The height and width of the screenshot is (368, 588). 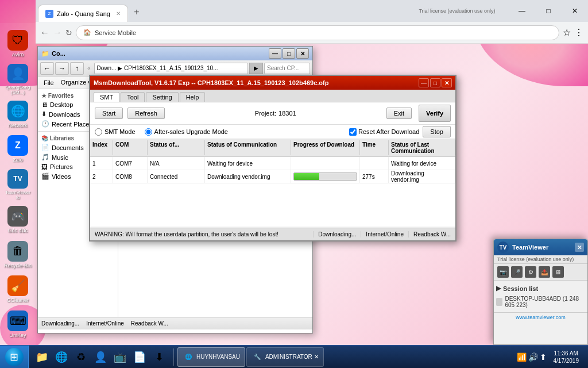 What do you see at coordinates (579, 32) in the screenshot?
I see `menu-icon: ⋮` at bounding box center [579, 32].